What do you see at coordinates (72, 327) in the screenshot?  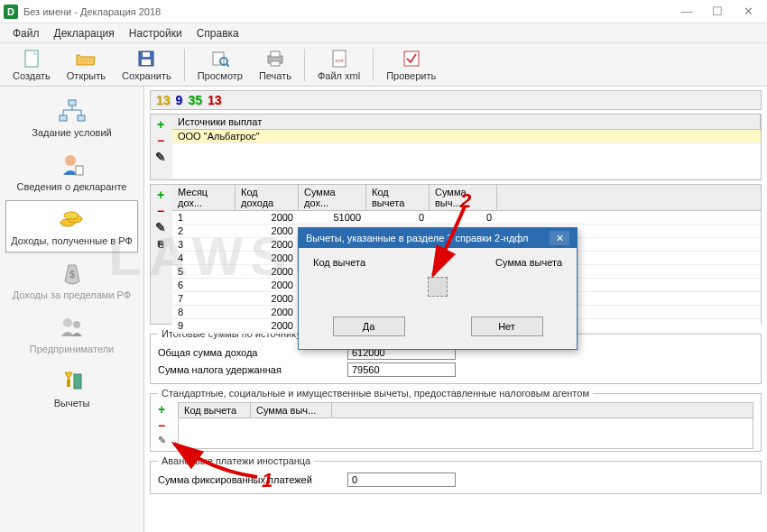 I see `people-icon` at bounding box center [72, 327].